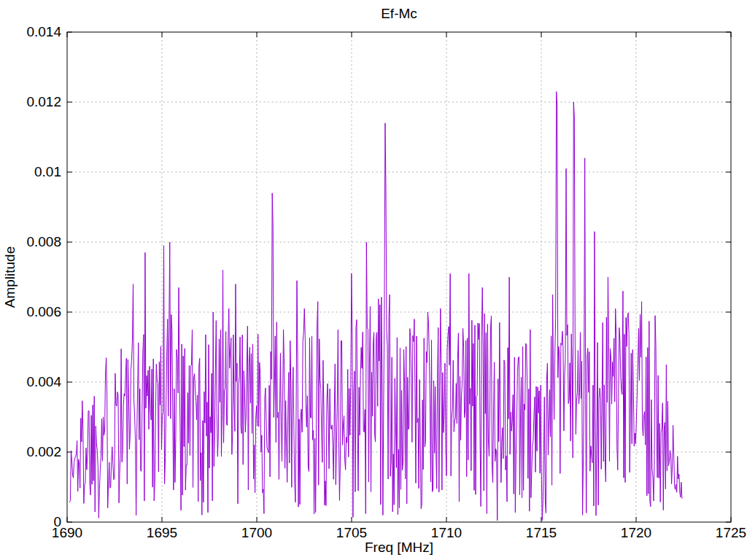 This screenshot has height=560, width=747. Describe the element at coordinates (257, 532) in the screenshot. I see `x-tick-label: 1700` at that location.